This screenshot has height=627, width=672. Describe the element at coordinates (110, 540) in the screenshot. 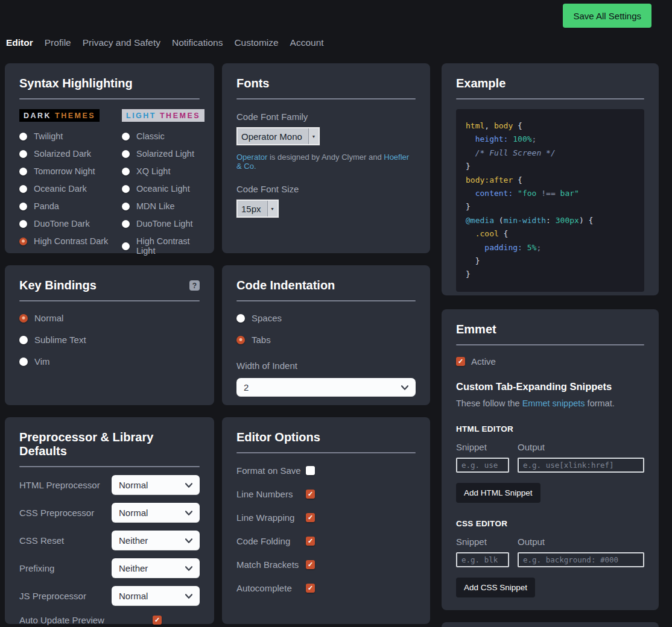

I see `preprocessor-rows: HTML PreprocessorNormalCSS PreprocessorN…` at that location.